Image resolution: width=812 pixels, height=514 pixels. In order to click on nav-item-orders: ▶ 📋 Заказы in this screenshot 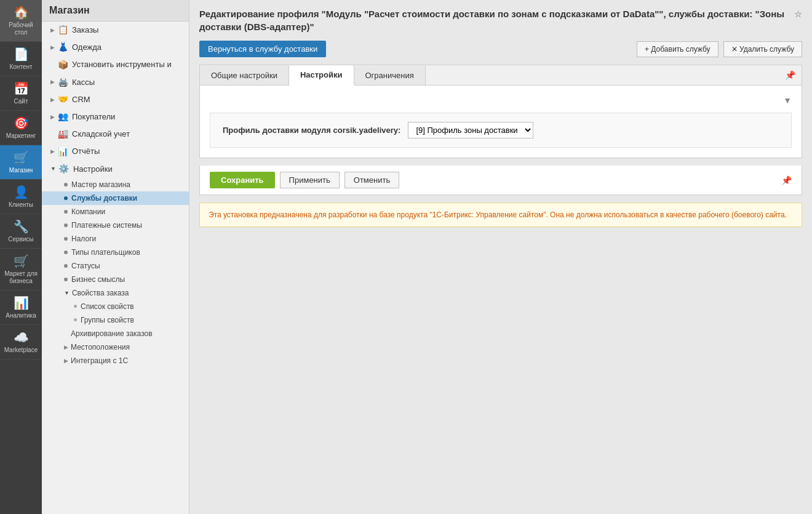, I will do `click(116, 30)`.